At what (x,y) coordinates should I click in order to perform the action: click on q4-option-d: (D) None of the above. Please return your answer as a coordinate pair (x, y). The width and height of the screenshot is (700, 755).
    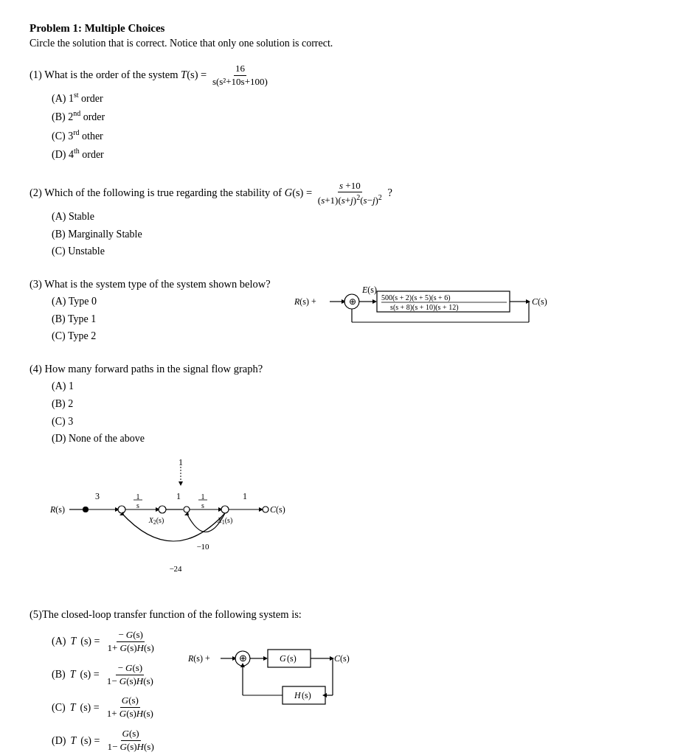
    Looking at the image, I should click on (361, 439).